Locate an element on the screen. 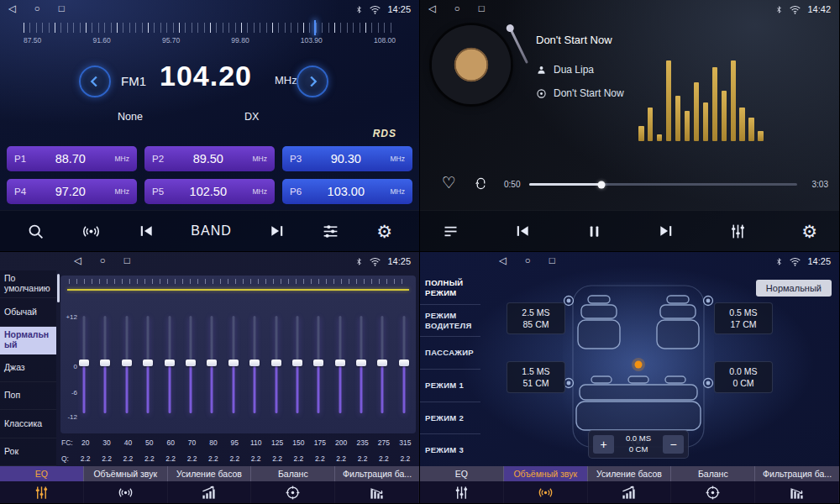 The image size is (840, 504). eq-preset-item: Обычай is located at coordinates (29, 312).